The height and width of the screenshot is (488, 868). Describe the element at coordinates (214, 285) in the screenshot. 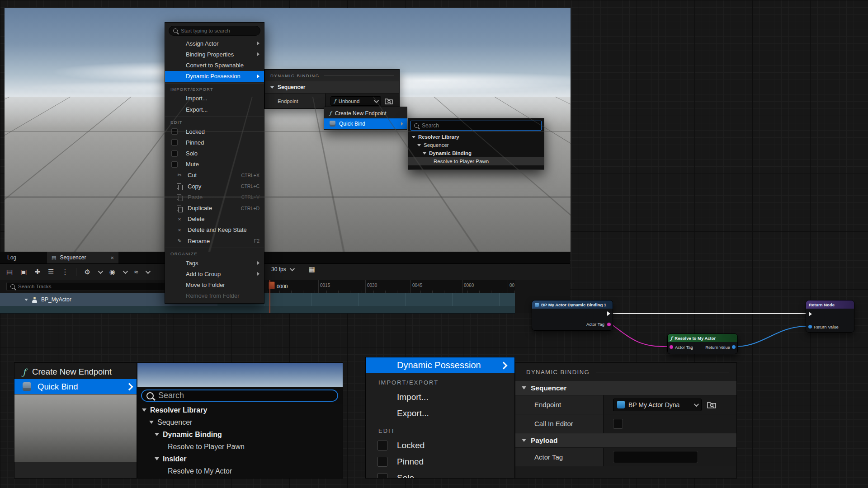

I see `menu-item-move-to-folder: Move to Folder` at that location.